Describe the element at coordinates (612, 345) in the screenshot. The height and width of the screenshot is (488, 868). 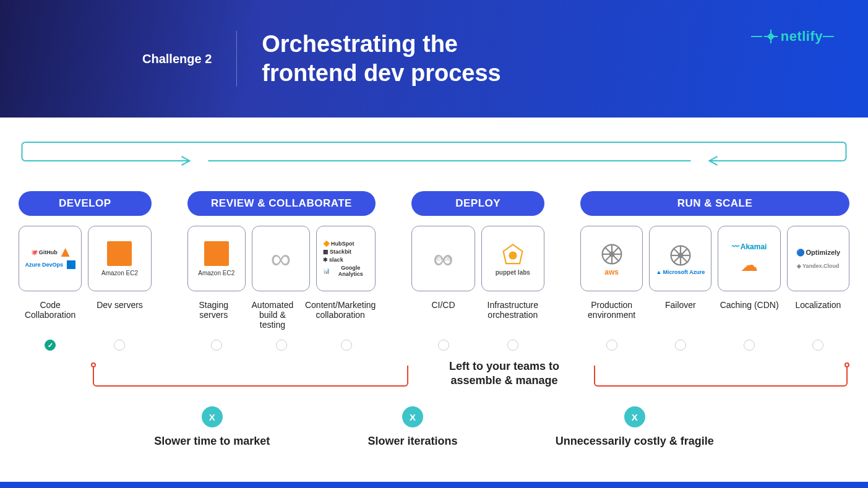
I see `check-dot-prod` at that location.